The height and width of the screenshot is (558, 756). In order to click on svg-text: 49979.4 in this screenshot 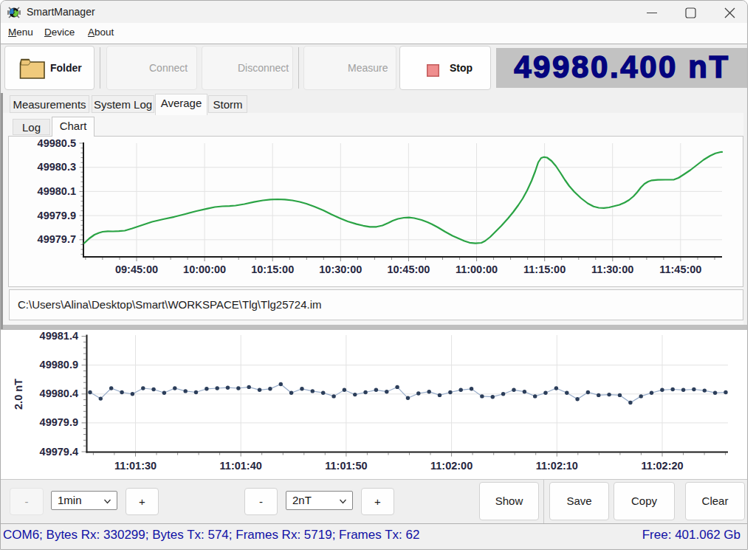, I will do `click(59, 452)`.